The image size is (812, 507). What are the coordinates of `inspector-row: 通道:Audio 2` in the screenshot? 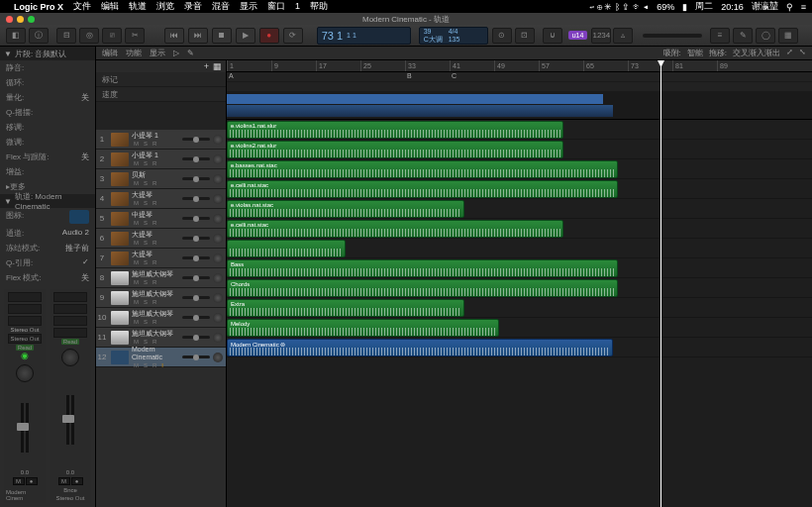 It's located at (48, 234).